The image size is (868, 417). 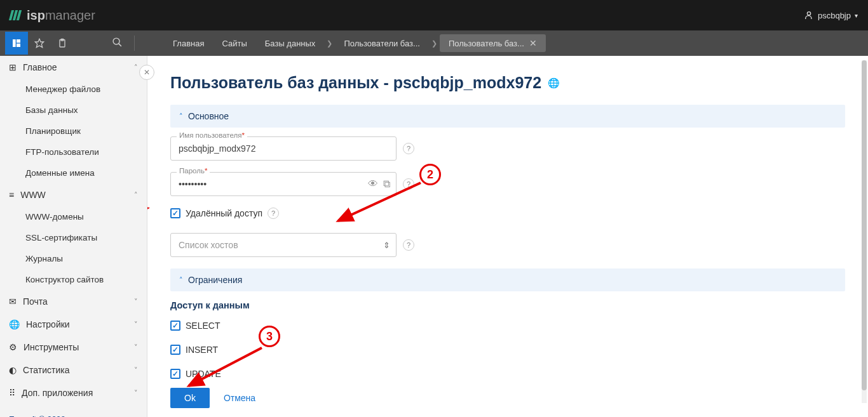 What do you see at coordinates (74, 324) in the screenshot?
I see `sidebar-group-settings: 🌐Настройки ˅` at bounding box center [74, 324].